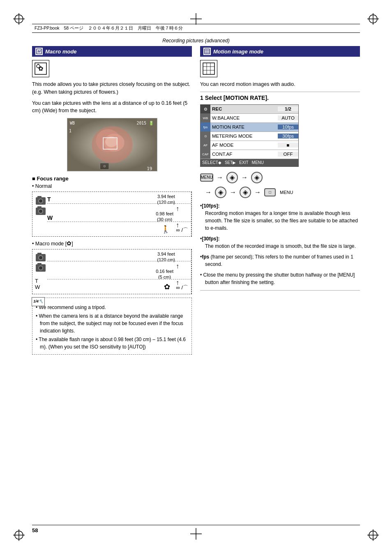  Describe the element at coordinates (112, 343) in the screenshot. I see `tip-bullet-3: • The available flash range is about 0.9…` at that location.